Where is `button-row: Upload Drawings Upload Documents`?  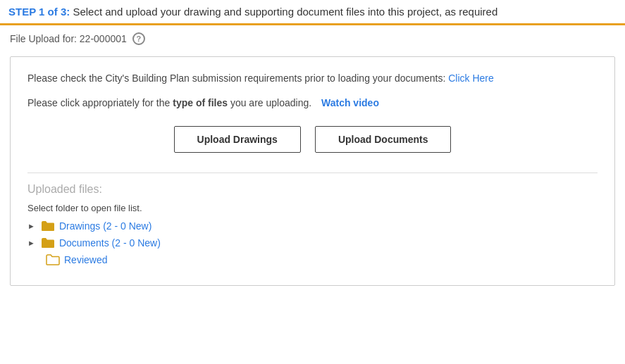
button-row: Upload Drawings Upload Documents is located at coordinates (313, 139).